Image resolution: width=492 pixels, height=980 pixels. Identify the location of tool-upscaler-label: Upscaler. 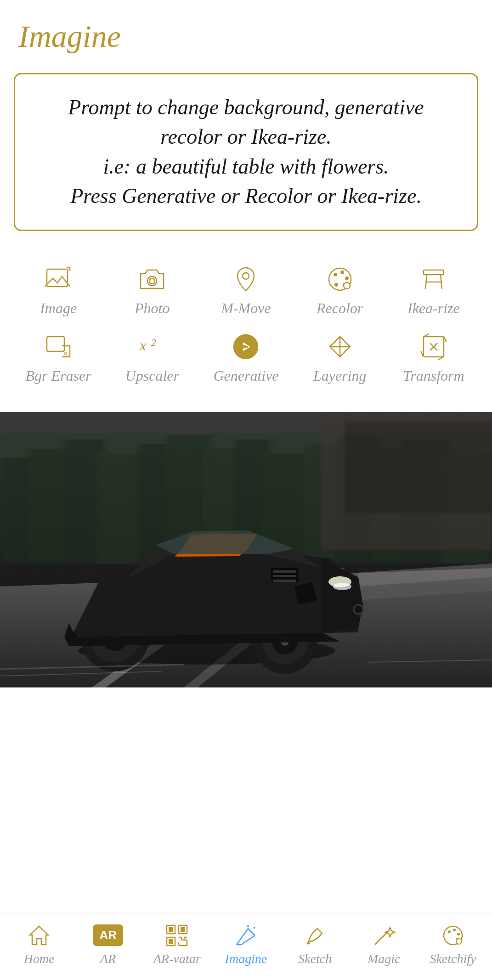
(153, 376).